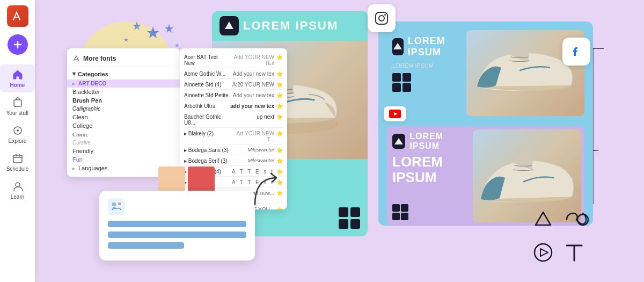 This screenshot has height=282, width=644. I want to click on arrow-decoration, so click(266, 190).